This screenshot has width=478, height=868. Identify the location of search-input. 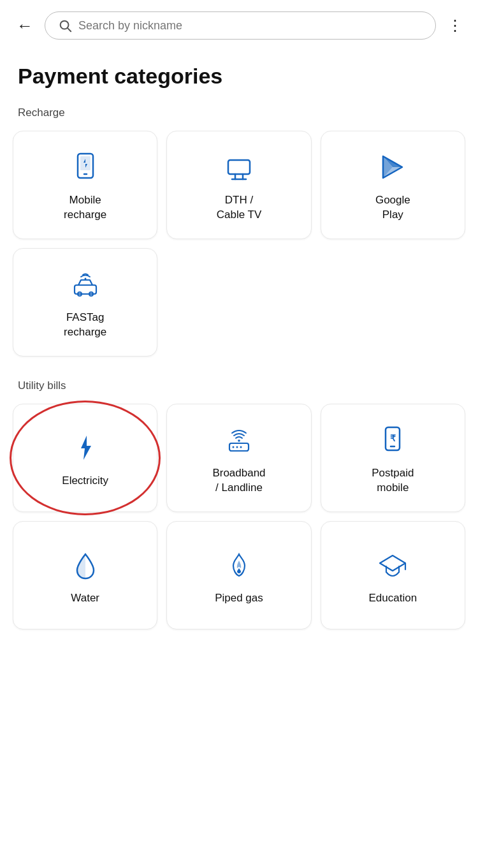
(250, 26).